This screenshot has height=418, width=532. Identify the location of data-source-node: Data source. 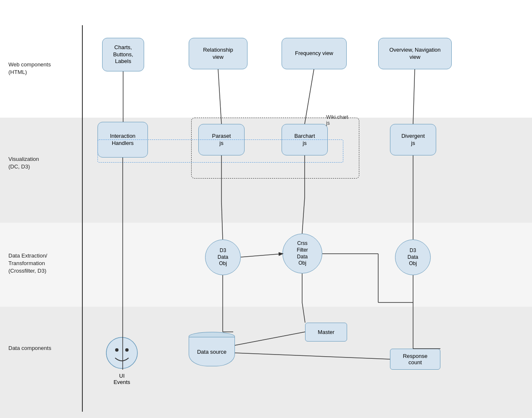
(212, 349).